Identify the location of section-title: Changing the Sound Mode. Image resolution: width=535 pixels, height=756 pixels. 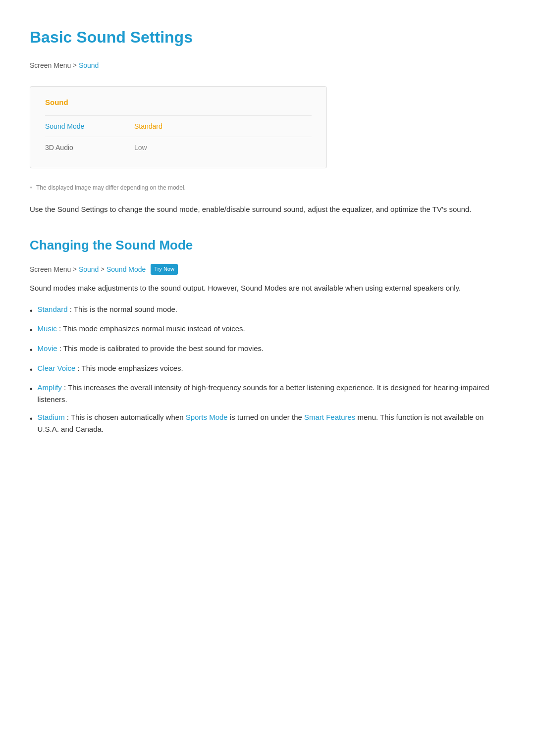
(268, 246).